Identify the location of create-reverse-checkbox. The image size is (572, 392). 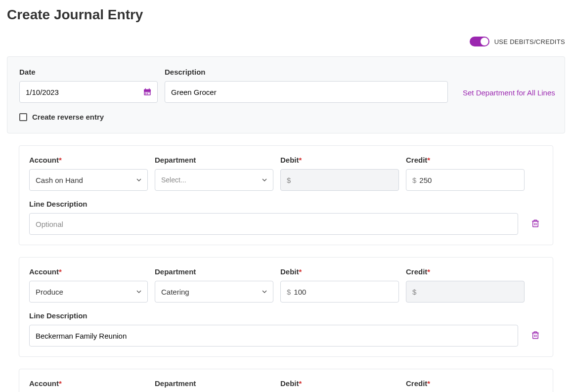
(23, 117).